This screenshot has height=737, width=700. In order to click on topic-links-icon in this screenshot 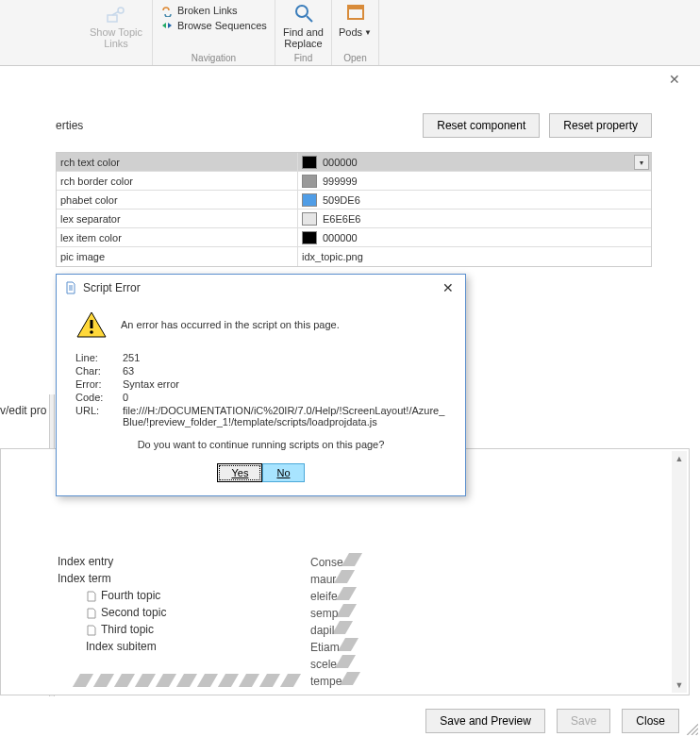, I will do `click(116, 15)`.